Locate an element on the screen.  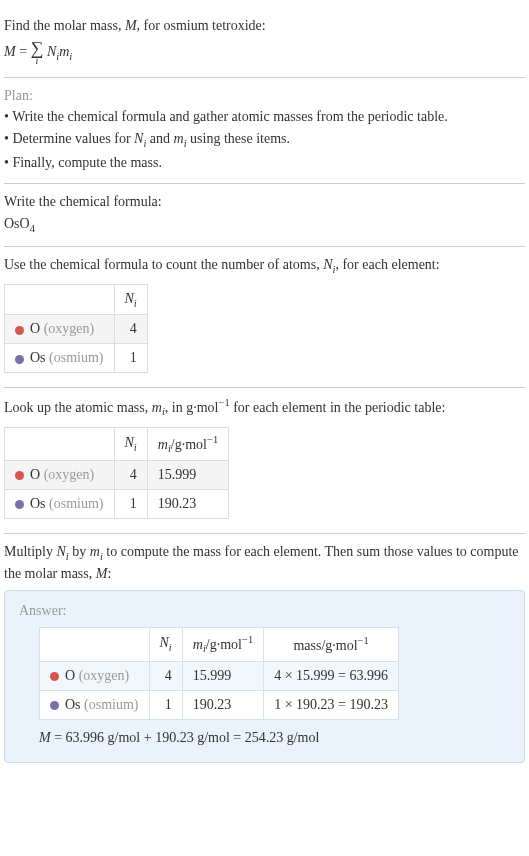
formula-mi: i is located at coordinates (70, 56).